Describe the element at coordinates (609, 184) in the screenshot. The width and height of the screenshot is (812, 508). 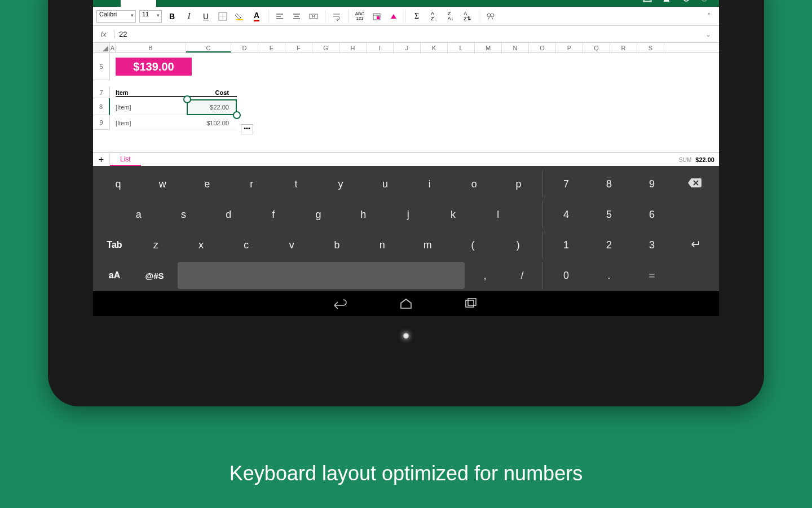
I see `key-8: 8` at that location.